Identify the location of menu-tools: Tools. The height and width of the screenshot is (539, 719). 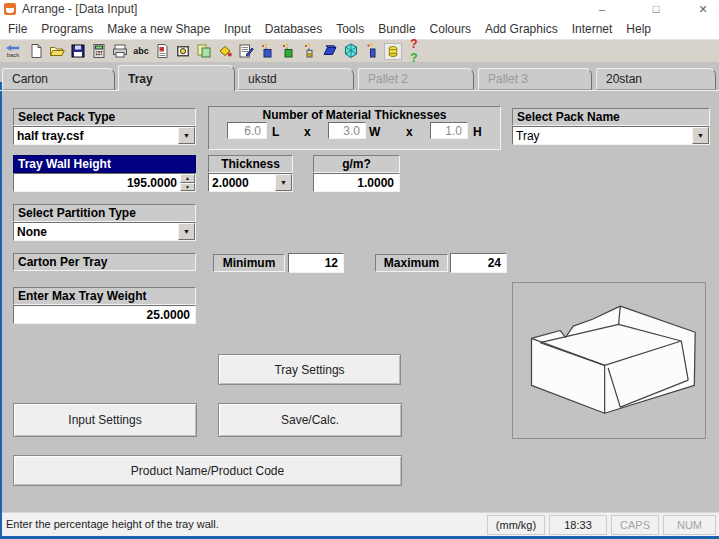
(350, 29).